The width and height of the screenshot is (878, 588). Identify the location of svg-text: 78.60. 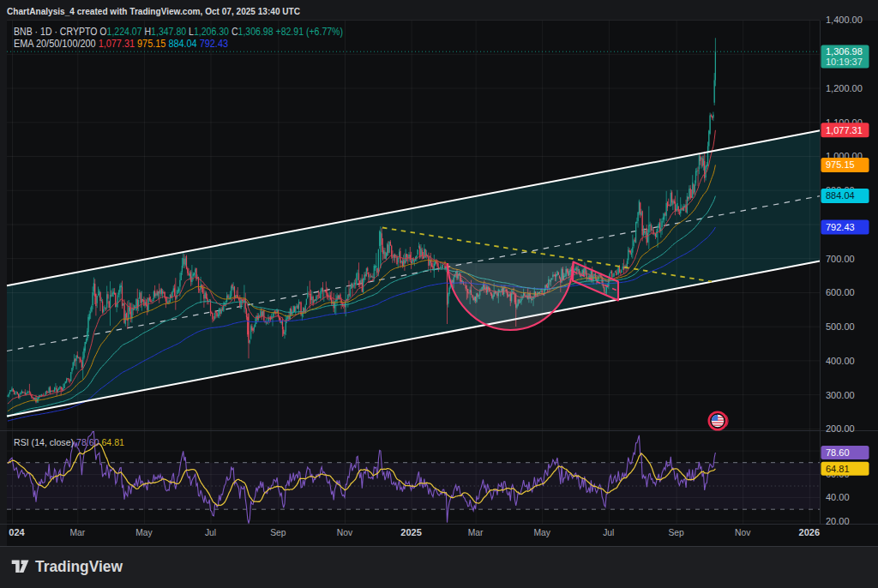
(838, 453).